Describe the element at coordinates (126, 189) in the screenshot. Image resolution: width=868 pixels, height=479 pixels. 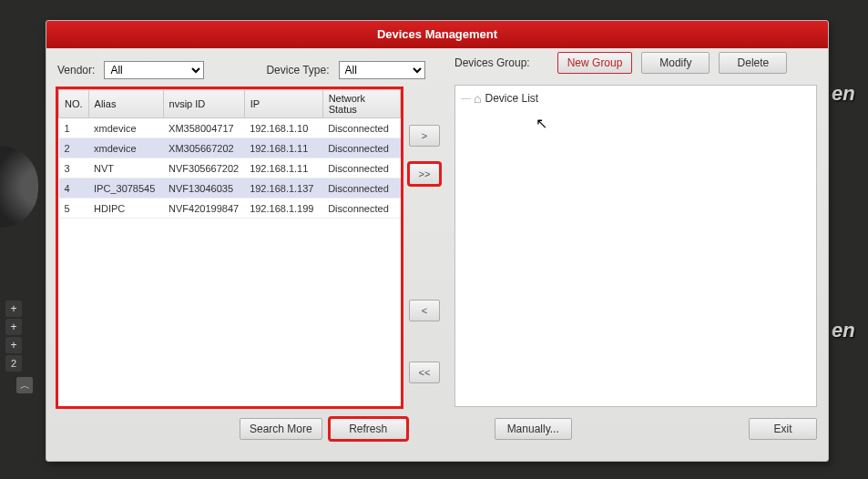
I see `cell-alias: IPC_3078545` at that location.